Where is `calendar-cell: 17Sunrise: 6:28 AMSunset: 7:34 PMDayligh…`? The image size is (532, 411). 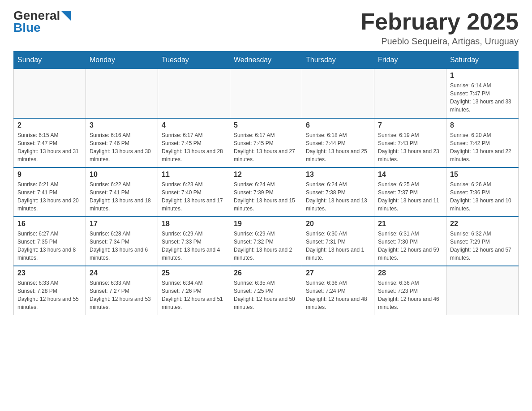 calendar-cell: 17Sunrise: 6:28 AMSunset: 7:34 PMDayligh… is located at coordinates (122, 241).